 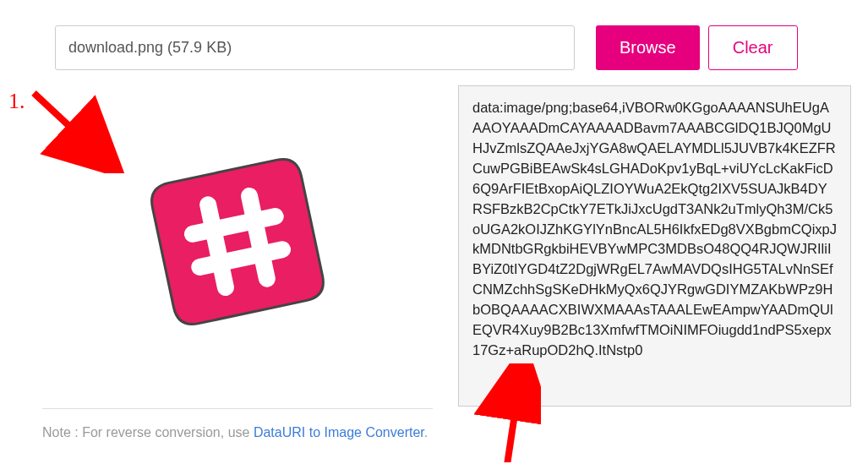 What do you see at coordinates (237, 433) in the screenshot?
I see `note-text: Note : For reverse conversion, use DataU…` at bounding box center [237, 433].